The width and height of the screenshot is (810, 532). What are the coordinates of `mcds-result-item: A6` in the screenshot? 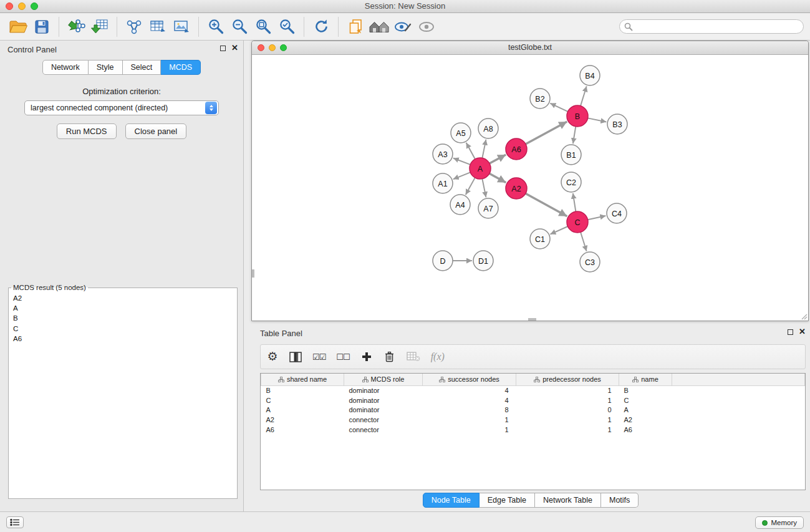 It's located at (125, 339).